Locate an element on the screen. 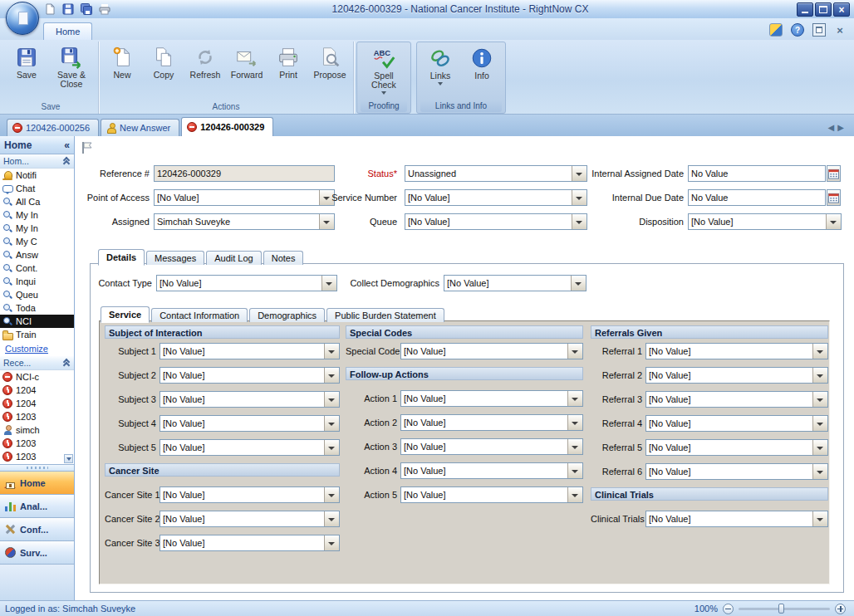 The image size is (854, 616). save-close-button: Save & Close is located at coordinates (71, 66).